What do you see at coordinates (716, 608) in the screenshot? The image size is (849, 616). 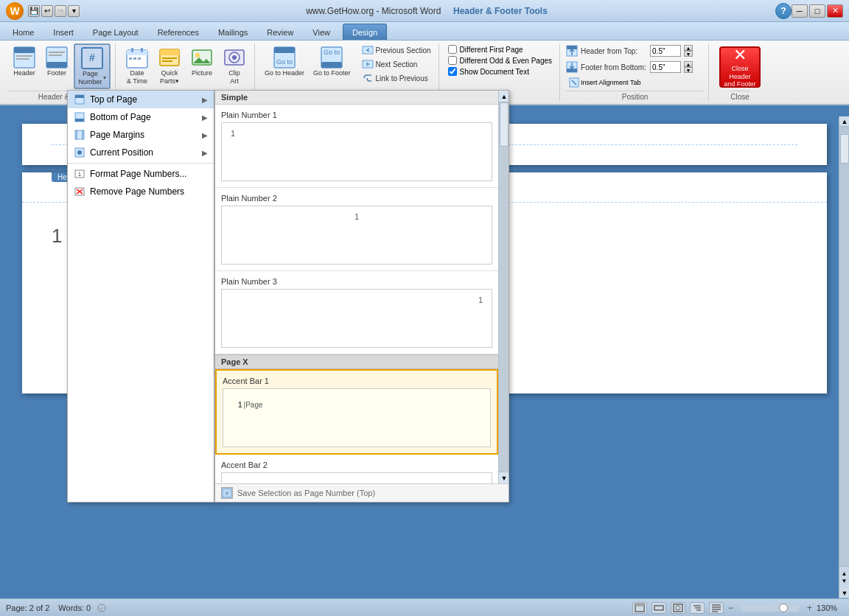 I see `draft-view-btn` at bounding box center [716, 608].